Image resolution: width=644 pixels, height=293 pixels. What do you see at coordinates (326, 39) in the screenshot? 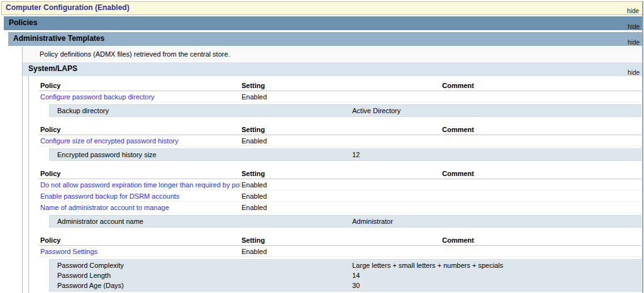
I see `section-header-administrative-templates: Administrative Templates hide` at bounding box center [326, 39].